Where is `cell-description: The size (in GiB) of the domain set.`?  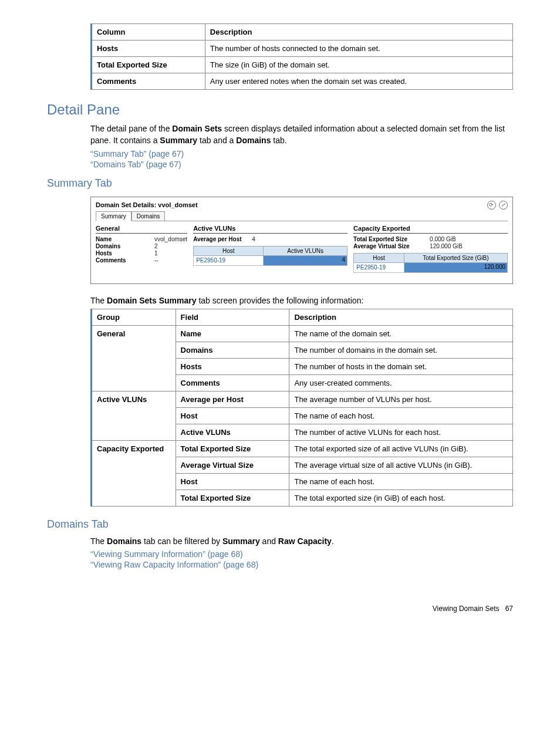
cell-description: The size (in GiB) of the domain set. is located at coordinates (359, 65).